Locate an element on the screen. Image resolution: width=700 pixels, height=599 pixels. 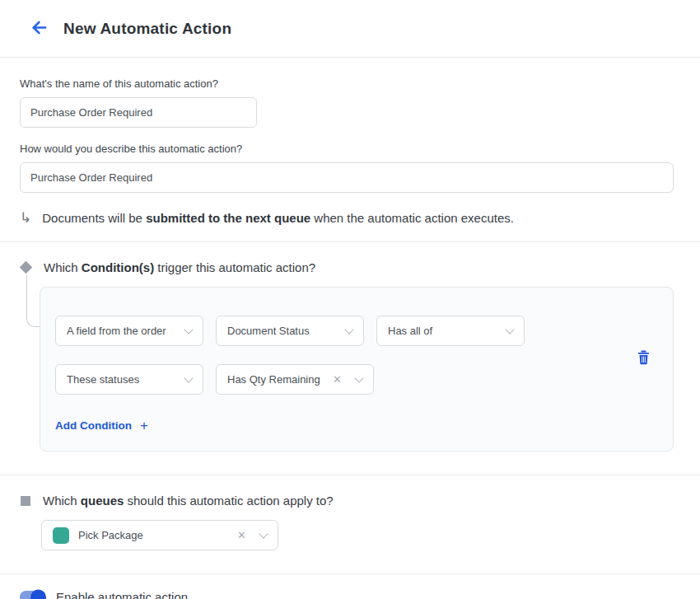
diamond-icon is located at coordinates (26, 268).